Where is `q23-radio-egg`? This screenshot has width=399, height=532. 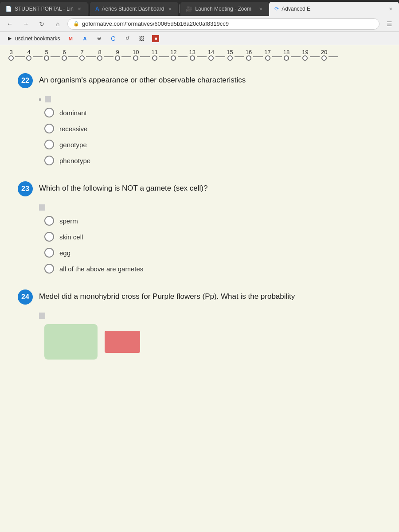 q23-radio-egg is located at coordinates (49, 253).